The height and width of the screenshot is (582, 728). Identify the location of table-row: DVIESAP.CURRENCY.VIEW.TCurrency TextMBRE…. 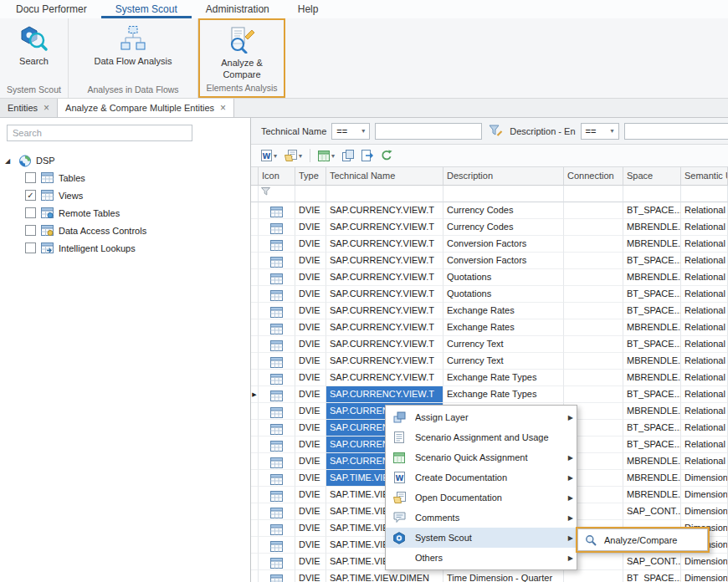
(490, 361).